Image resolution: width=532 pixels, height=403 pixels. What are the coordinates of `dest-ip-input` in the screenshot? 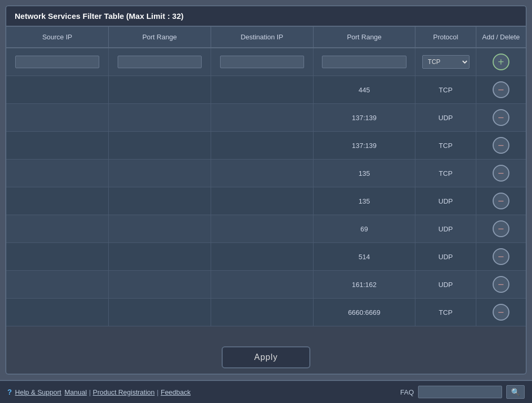 It's located at (262, 62).